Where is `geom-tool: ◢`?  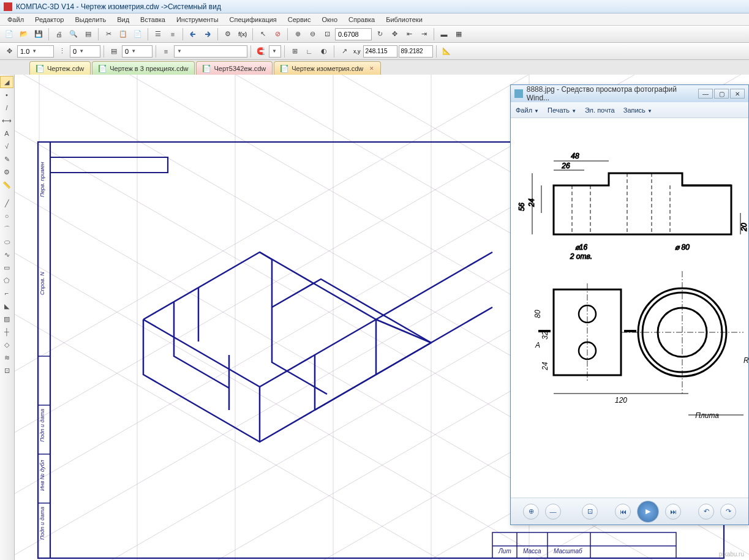
geom-tool: ◢ is located at coordinates (7, 82).